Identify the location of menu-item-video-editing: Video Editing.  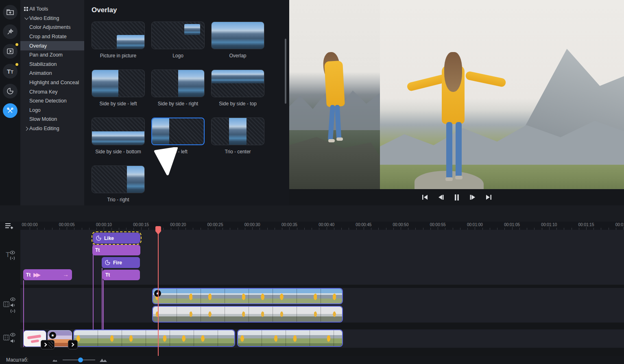
(52, 19).